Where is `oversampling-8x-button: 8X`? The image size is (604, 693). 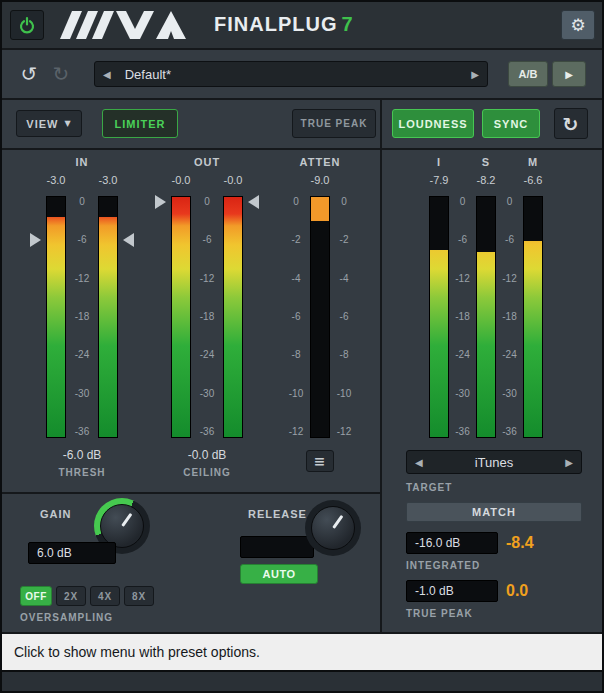 oversampling-8x-button: 8X is located at coordinates (139, 596).